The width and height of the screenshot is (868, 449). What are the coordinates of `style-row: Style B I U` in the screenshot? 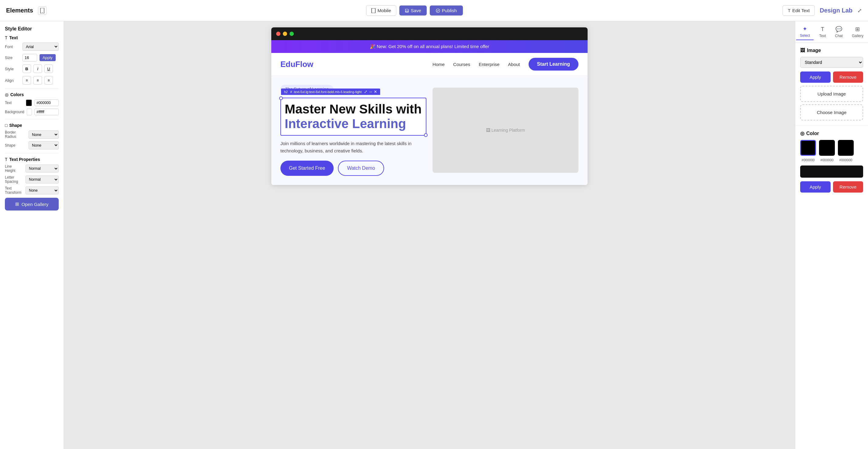 It's located at (32, 69).